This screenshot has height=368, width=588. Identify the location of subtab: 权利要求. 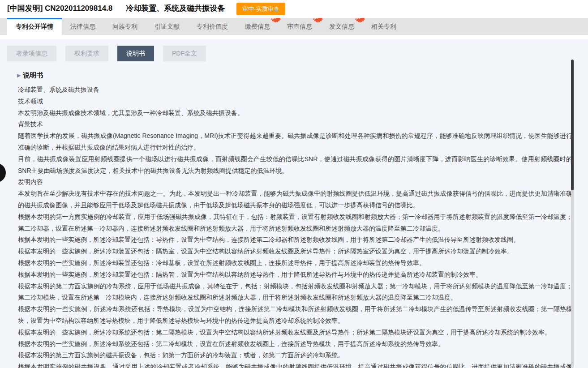
(87, 54).